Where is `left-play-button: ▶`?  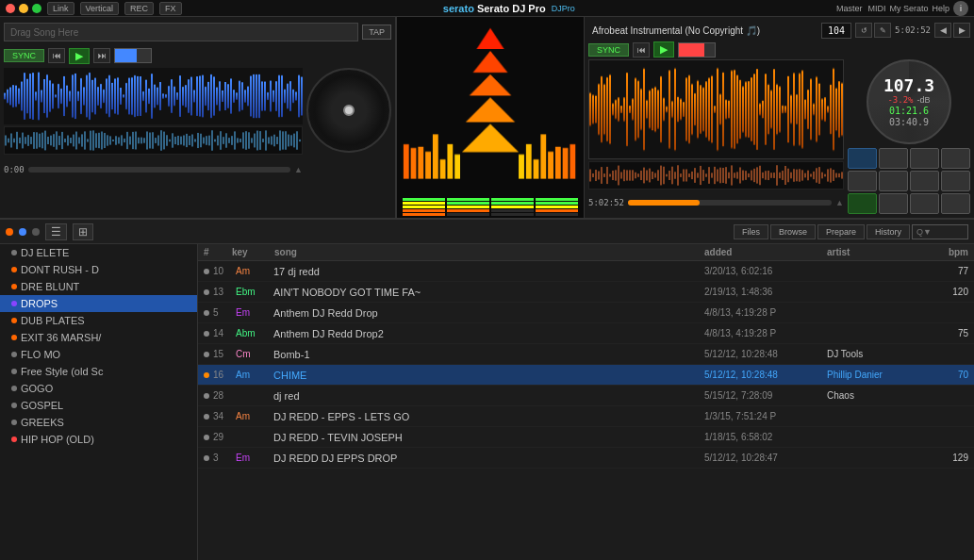 left-play-button: ▶ is located at coordinates (79, 57).